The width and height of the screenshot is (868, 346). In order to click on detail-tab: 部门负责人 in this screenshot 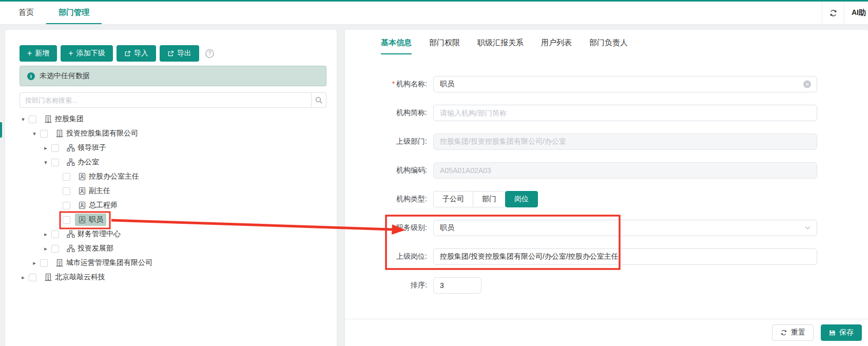, I will do `click(609, 46)`.